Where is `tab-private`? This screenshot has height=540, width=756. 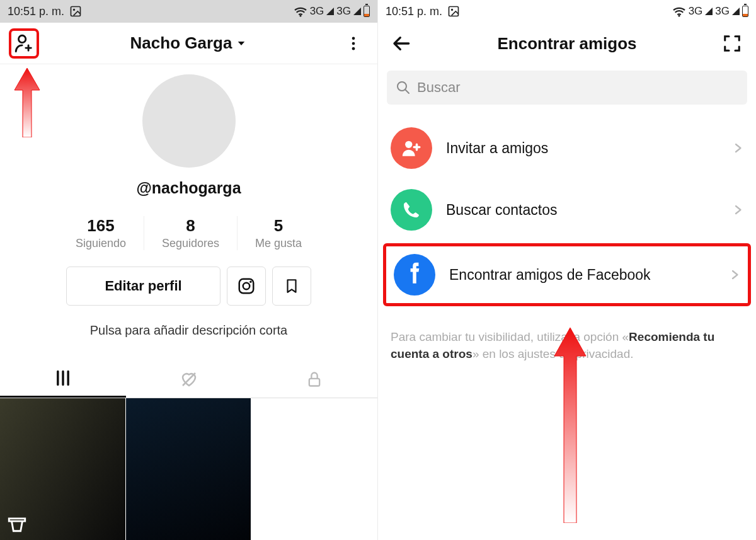
tab-private is located at coordinates (314, 381).